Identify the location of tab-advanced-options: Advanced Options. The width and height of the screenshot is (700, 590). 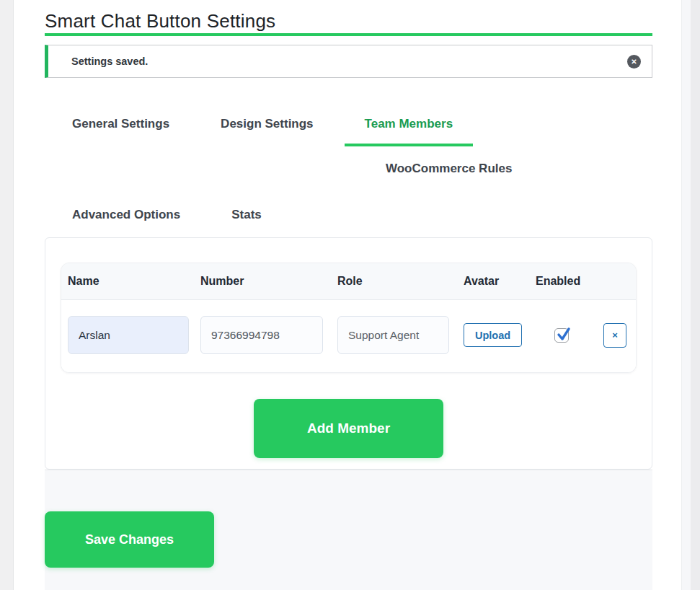
(126, 216).